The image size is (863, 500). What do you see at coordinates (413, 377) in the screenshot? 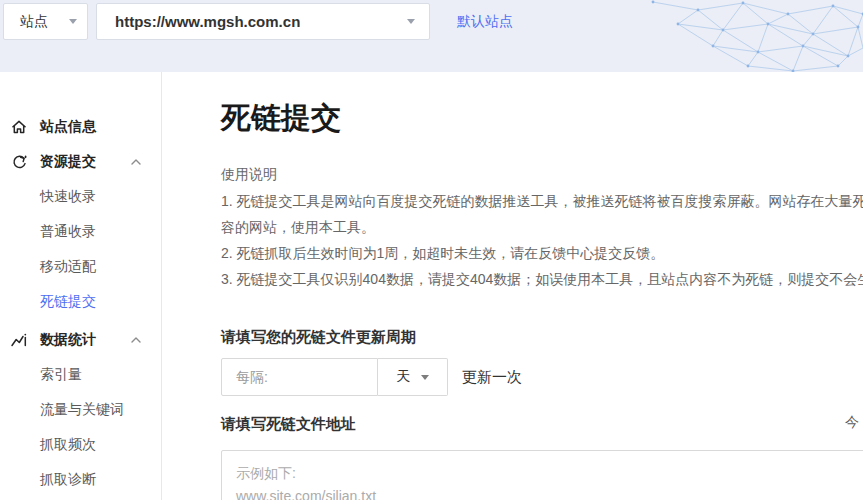
I see `unit-select: 天` at bounding box center [413, 377].